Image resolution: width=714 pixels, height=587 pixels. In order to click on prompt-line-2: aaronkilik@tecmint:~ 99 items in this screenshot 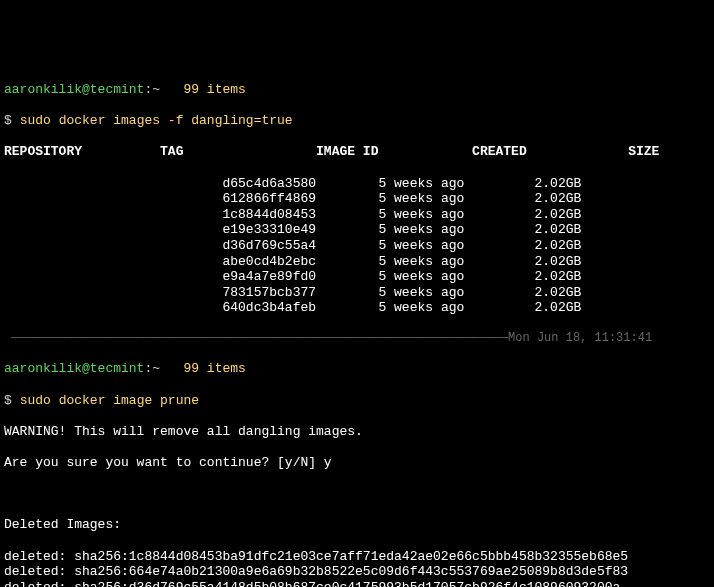, I will do `click(357, 369)`.